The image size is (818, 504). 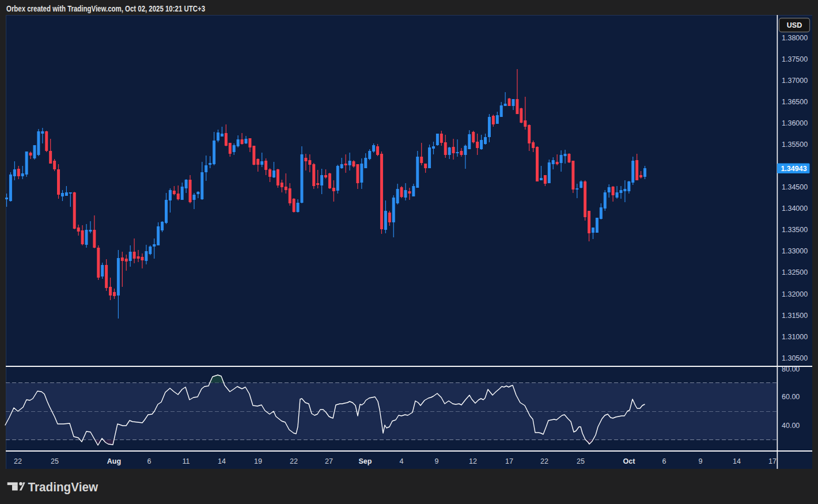 I want to click on svg-text: 1.34943, so click(x=794, y=169).